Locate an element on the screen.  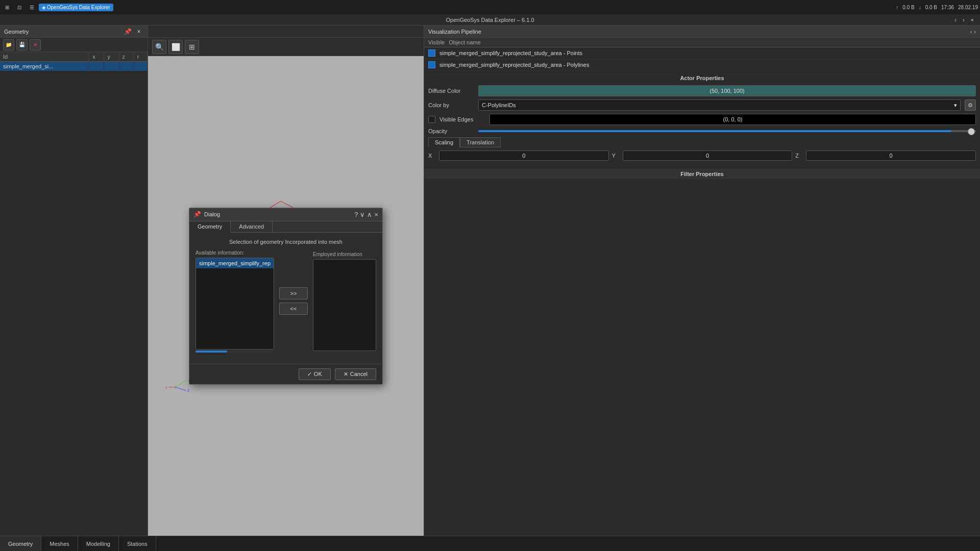
cancel-label: Cancel is located at coordinates (359, 374).